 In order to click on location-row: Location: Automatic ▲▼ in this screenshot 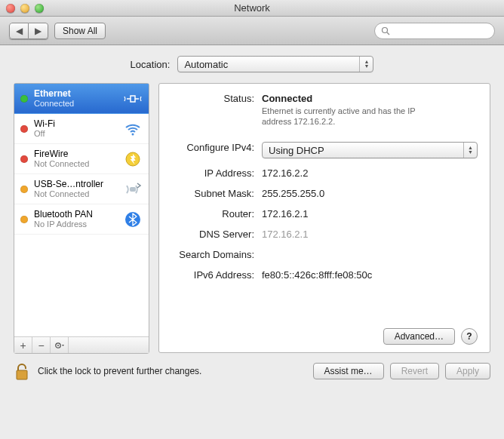, I will do `click(252, 64)`.